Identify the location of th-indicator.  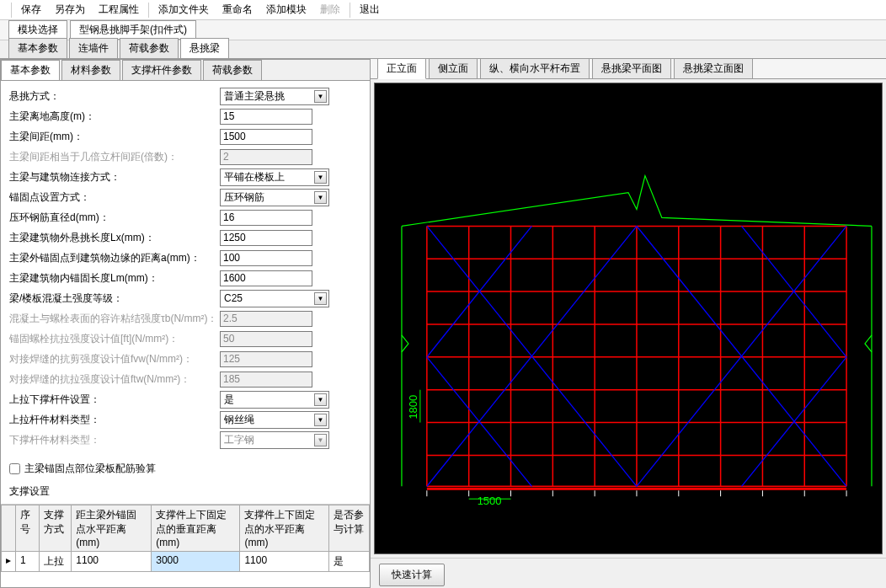
(8, 529).